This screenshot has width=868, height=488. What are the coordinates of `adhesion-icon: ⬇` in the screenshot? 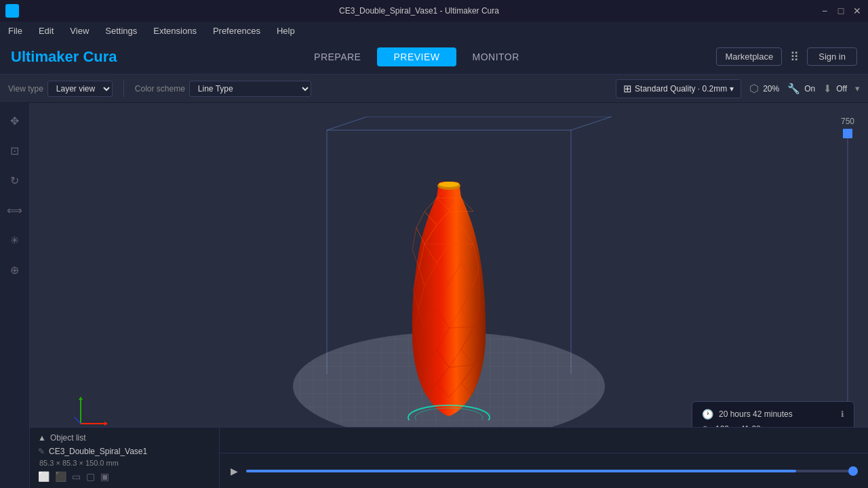 It's located at (827, 89).